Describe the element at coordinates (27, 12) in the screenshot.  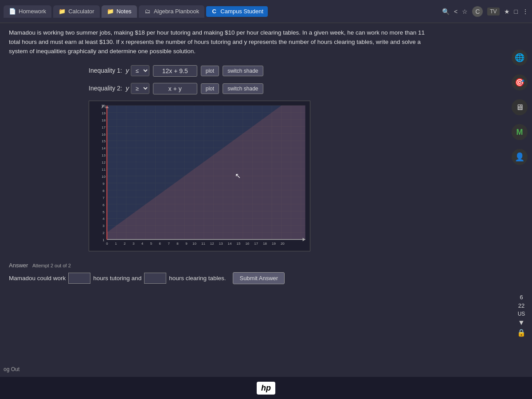
I see `tab-homework: 📄 Homework` at that location.